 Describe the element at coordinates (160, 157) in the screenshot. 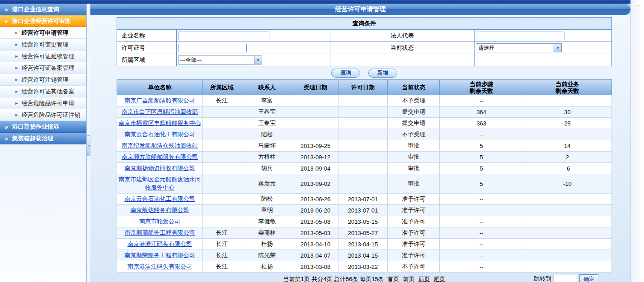

I see `company-name-link: 南京顺方欣船舶服务有限公司` at that location.